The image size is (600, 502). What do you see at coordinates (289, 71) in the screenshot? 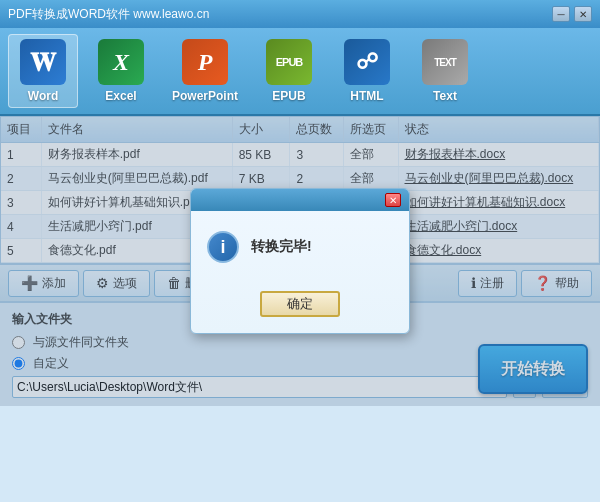
I see `toolbar-epub: EPUB EPUB` at bounding box center [289, 71].